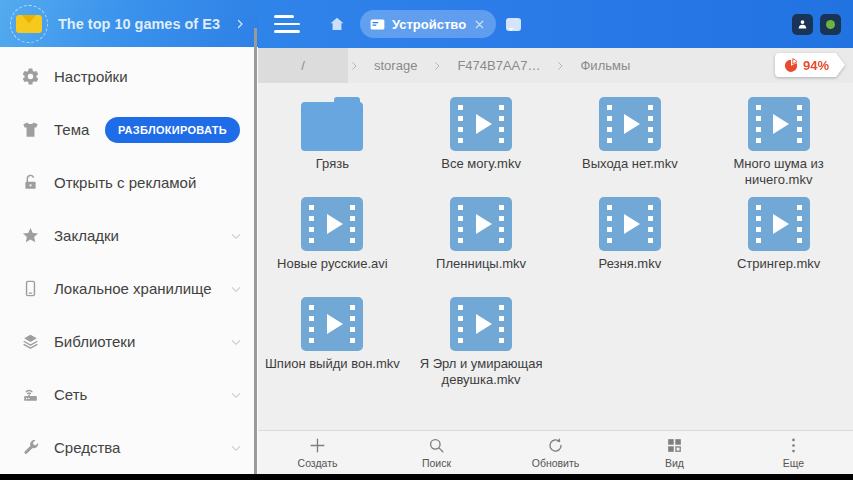  What do you see at coordinates (556, 463) in the screenshot?
I see `toolbar-label: Обновить` at bounding box center [556, 463].